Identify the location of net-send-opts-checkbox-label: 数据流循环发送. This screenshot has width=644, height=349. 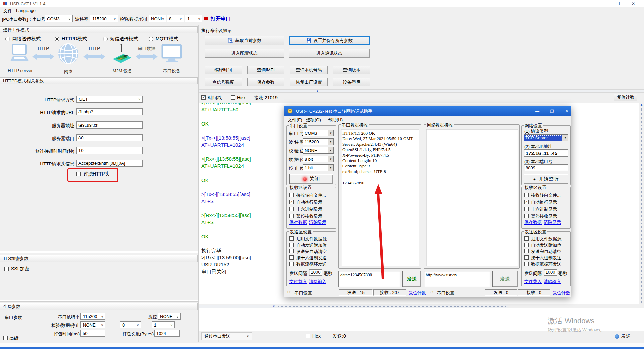
(546, 264).